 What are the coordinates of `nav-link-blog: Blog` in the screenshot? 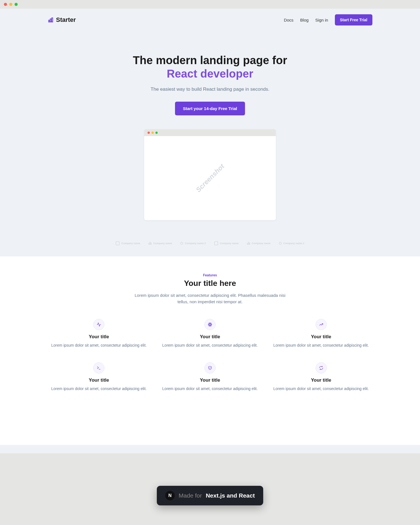 It's located at (304, 20).